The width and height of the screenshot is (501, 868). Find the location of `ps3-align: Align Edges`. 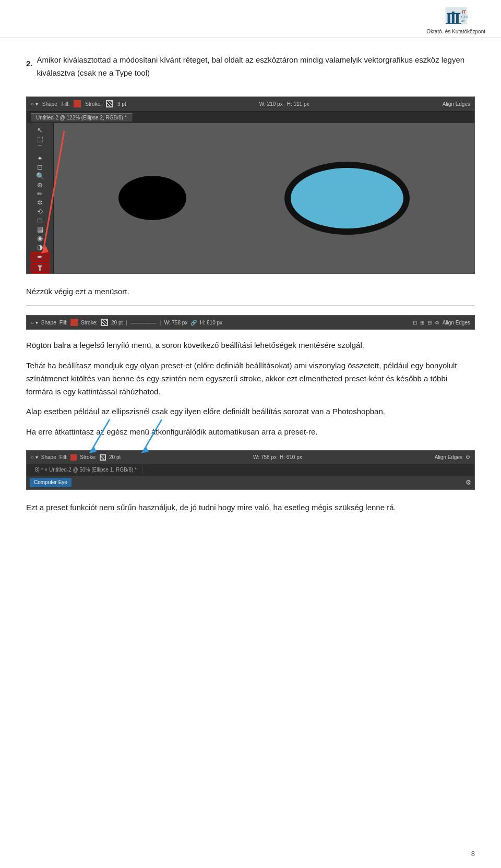

ps3-align: Align Edges is located at coordinates (449, 457).